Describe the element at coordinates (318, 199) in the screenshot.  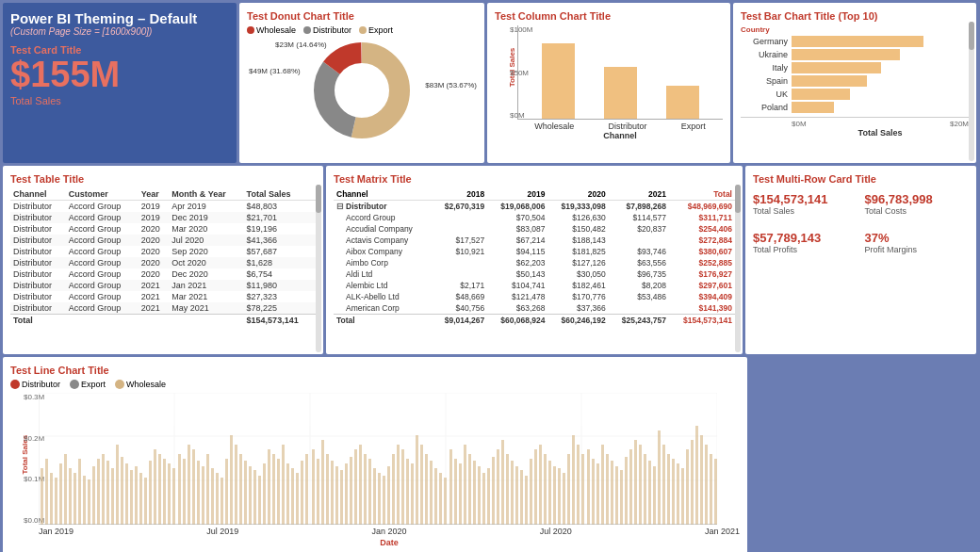
I see `table-scrollbar-thumb` at that location.